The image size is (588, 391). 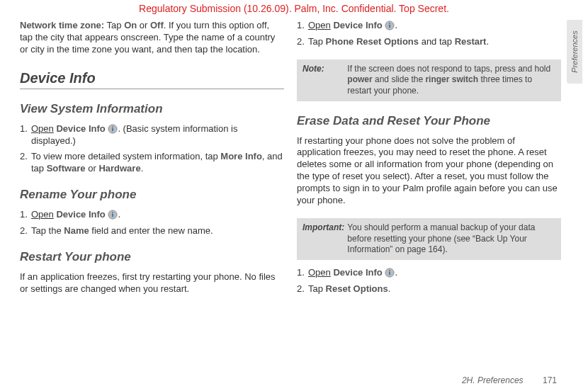 What do you see at coordinates (449, 69) in the screenshot?
I see `text: If the screen does not respond to taps, …` at bounding box center [449, 69].